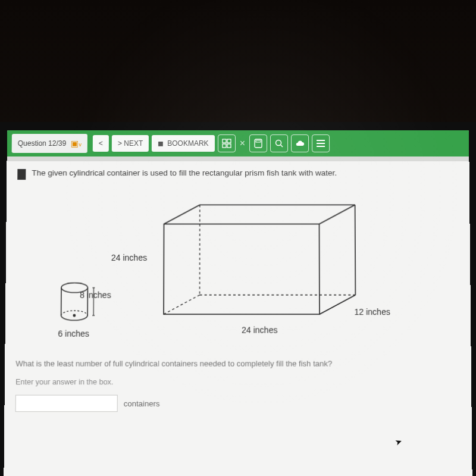 Image resolution: width=476 pixels, height=476 pixels. What do you see at coordinates (129, 258) in the screenshot?
I see `prism-height-label: 24 inches` at bounding box center [129, 258].